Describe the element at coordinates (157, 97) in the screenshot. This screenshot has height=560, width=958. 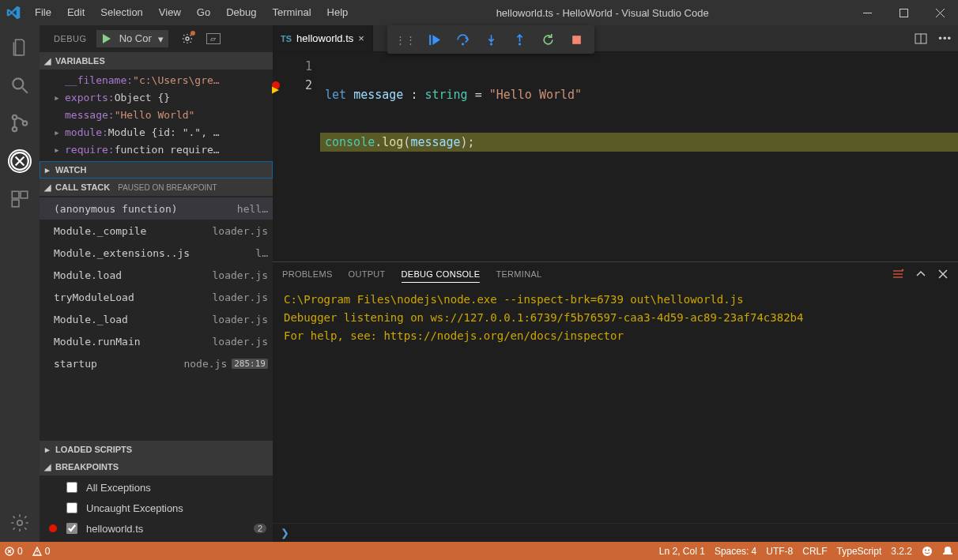
I see `variable-row: ▸exports: Object {}` at that location.